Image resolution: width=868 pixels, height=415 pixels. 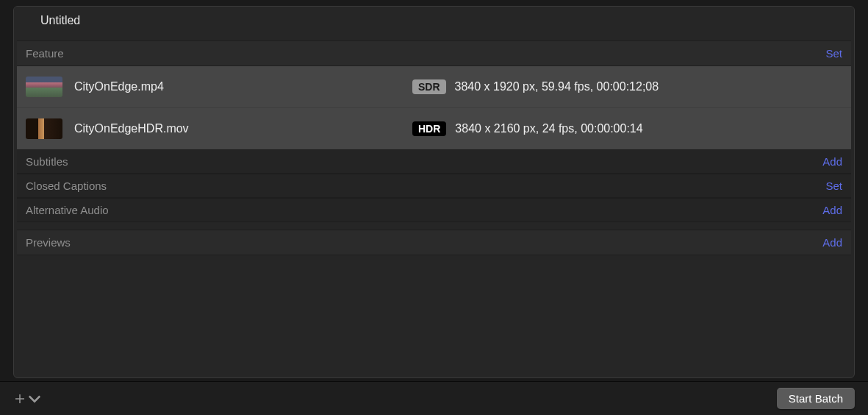 I want to click on file-name: CityOnEdgeHDR.mov, so click(x=243, y=129).